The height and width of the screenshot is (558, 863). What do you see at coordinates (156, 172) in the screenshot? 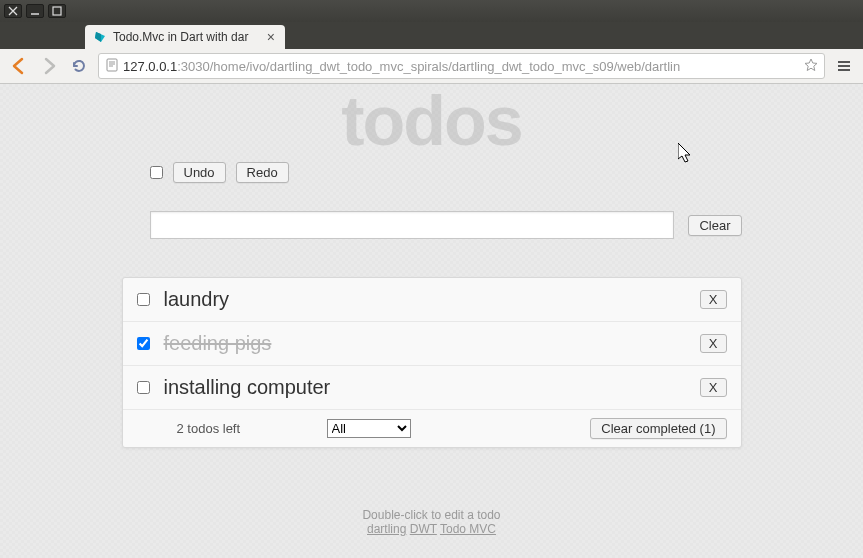
I see `toggle-all-checkbox` at bounding box center [156, 172].